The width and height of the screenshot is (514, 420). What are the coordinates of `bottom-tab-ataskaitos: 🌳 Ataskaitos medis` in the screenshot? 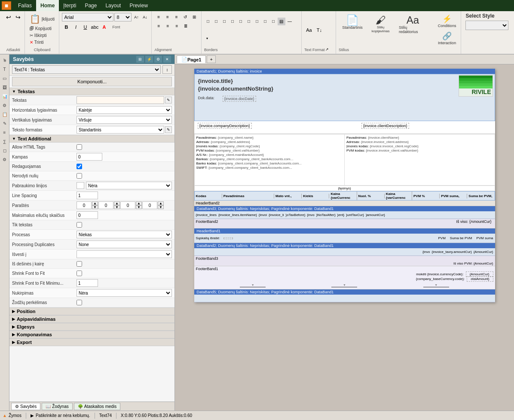 It's located at (97, 406).